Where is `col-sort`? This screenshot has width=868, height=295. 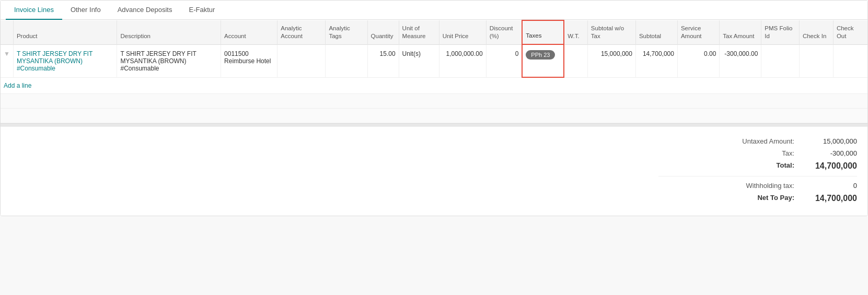
col-sort is located at coordinates (7, 32).